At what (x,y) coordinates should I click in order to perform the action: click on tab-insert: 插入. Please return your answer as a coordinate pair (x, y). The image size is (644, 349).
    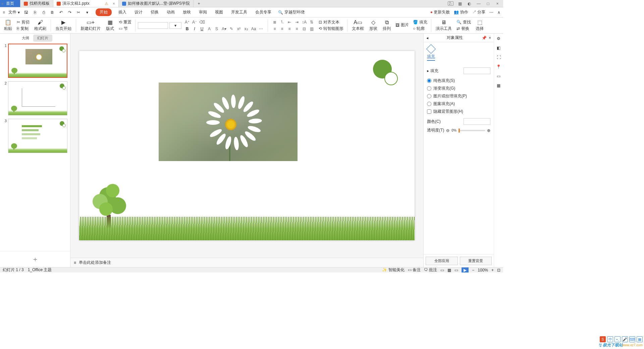
    Looking at the image, I should click on (122, 12).